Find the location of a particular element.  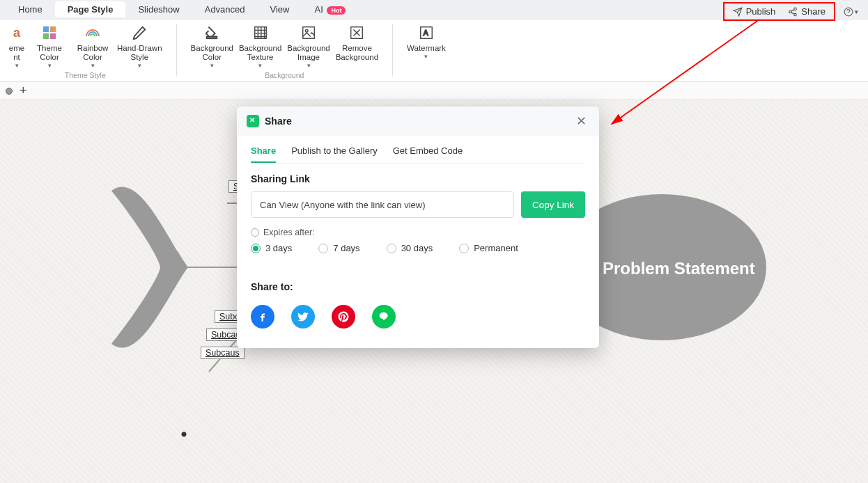

tab-advanced: Advanced is located at coordinates (225, 10).